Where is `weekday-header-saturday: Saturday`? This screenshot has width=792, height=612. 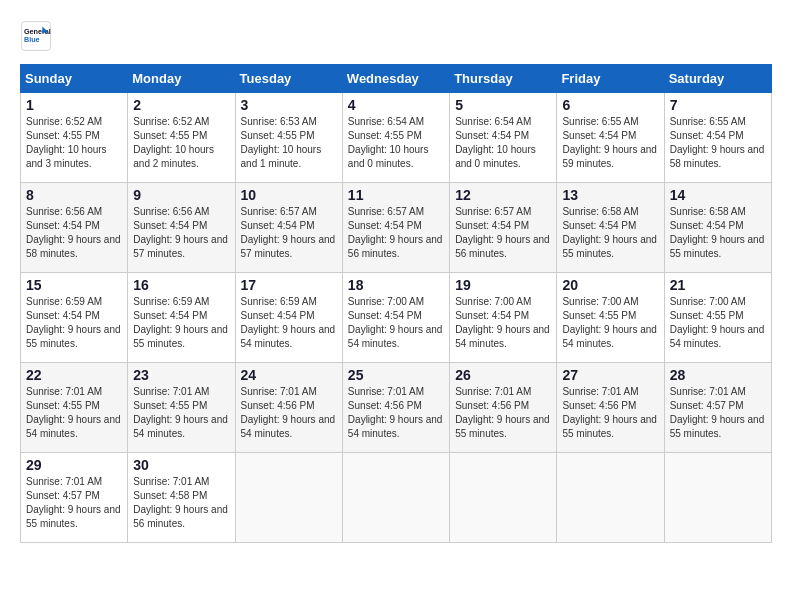
weekday-header-saturday: Saturday is located at coordinates (718, 79).